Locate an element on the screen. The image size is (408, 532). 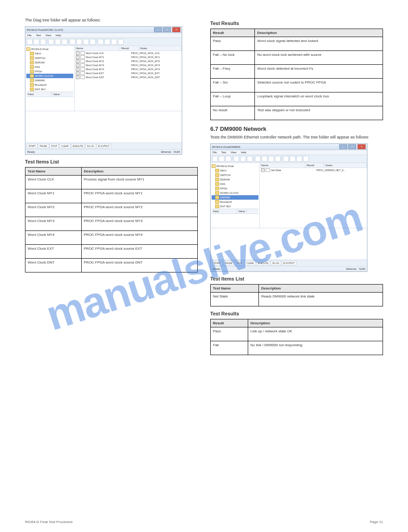
list-row: ✓Word Clock CLKPROC_FPGA_WCK_CLK is located at coordinates (128, 53).